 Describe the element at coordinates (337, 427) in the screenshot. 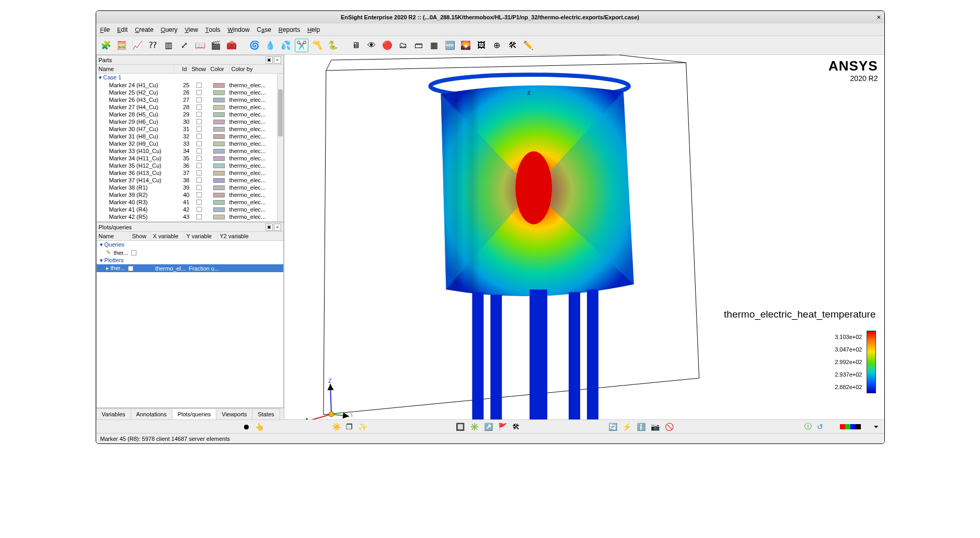

I see `sun-icon: ☀️` at that location.